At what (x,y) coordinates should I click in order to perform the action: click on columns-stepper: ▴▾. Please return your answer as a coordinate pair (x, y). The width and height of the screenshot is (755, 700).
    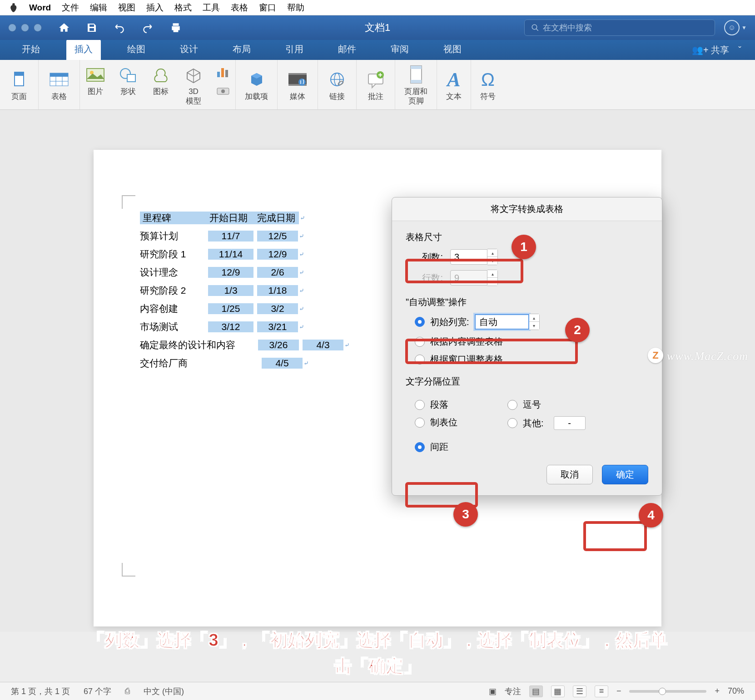
    Looking at the image, I should click on (474, 257).